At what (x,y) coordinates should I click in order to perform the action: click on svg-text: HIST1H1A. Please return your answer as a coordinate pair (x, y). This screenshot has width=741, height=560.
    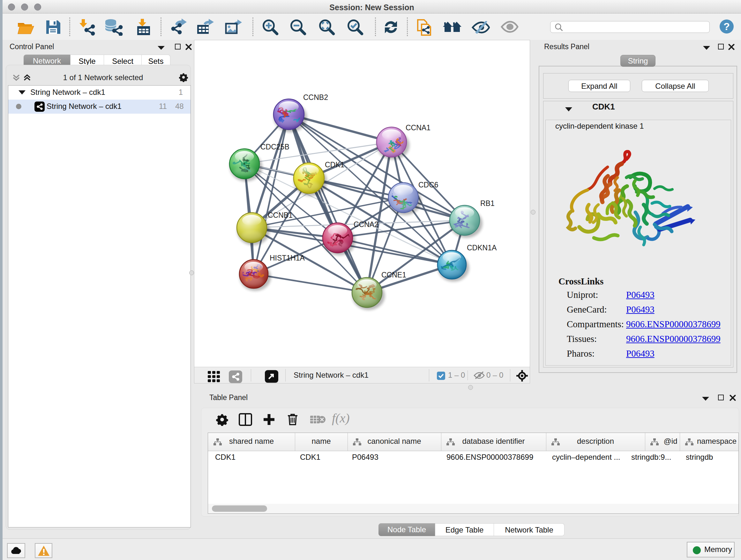
    Looking at the image, I should click on (287, 258).